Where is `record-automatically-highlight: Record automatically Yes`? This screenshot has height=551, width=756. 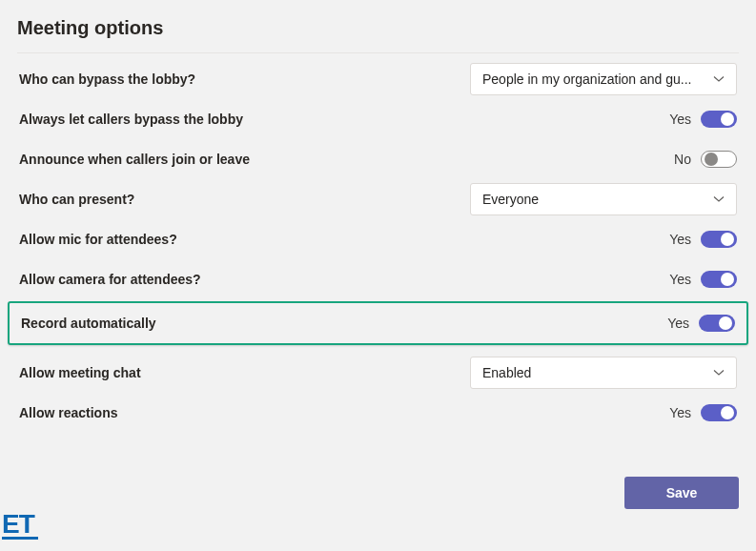 record-automatically-highlight: Record automatically Yes is located at coordinates (378, 323).